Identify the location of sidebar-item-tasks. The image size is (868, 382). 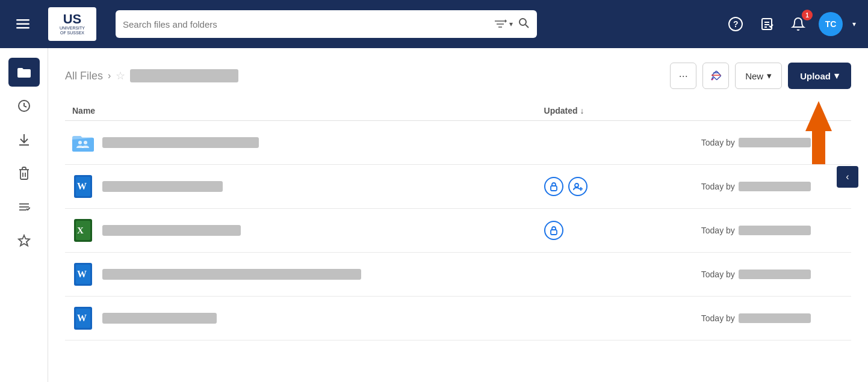
(24, 207).